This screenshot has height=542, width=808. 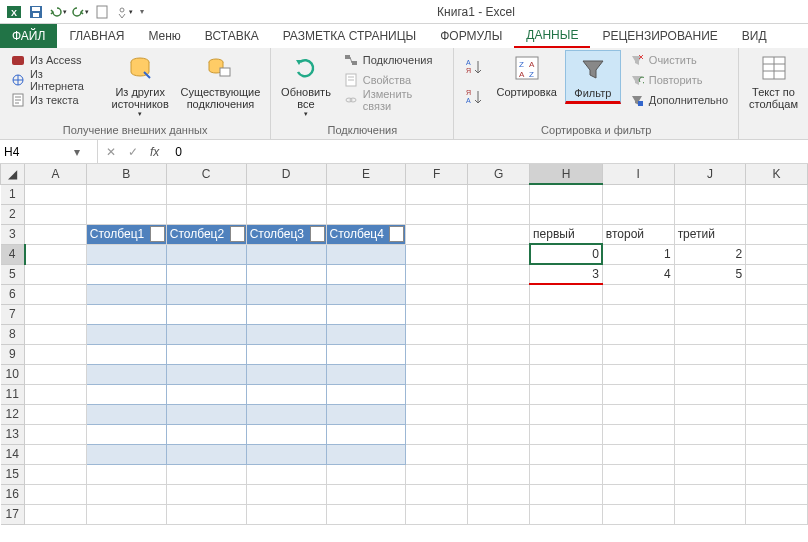 I want to click on filter-dropdown-icon: ▾, so click(x=318, y=234).